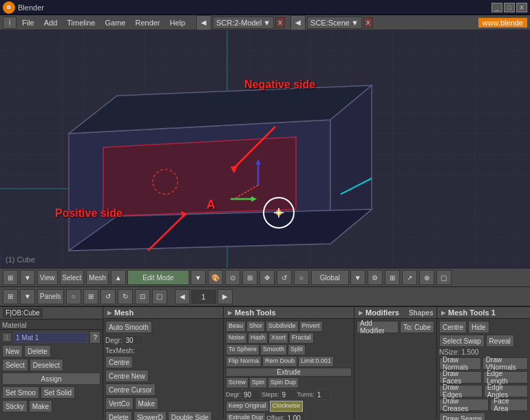 The image size is (530, 420). What do you see at coordinates (497, 8) in the screenshot?
I see `minimize-button: _` at bounding box center [497, 8].